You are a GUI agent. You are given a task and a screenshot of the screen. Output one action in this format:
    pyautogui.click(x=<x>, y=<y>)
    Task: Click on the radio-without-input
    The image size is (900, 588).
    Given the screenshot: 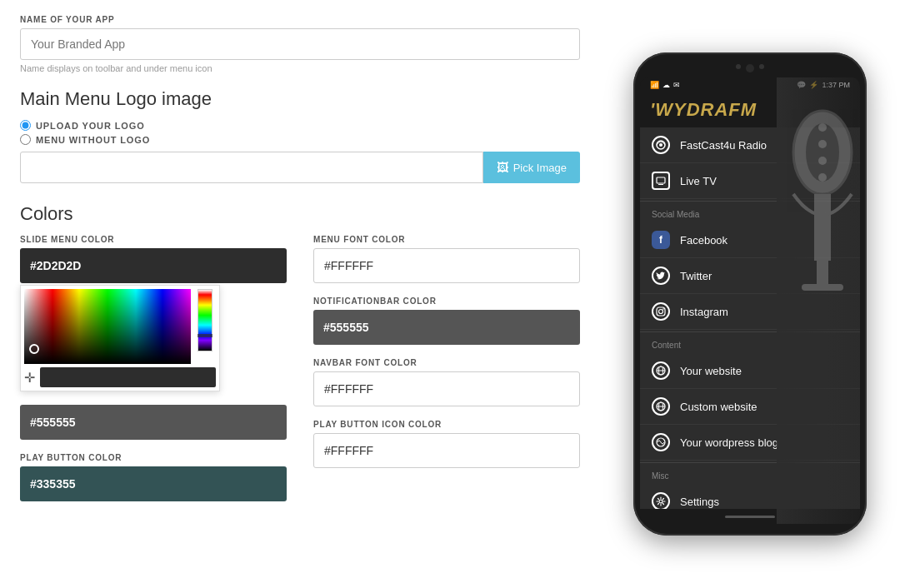 What is the action you would take?
    pyautogui.click(x=25, y=140)
    